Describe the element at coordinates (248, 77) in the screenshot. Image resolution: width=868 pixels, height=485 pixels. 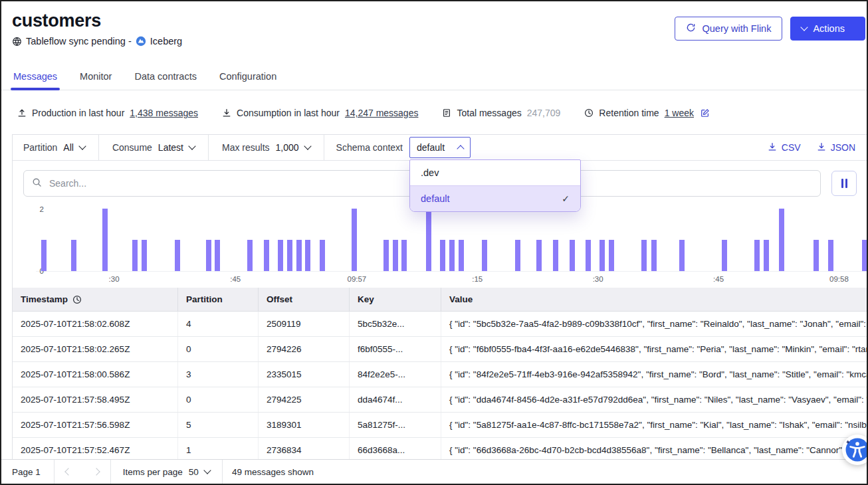
I see `tab-configuration: Configuration` at that location.